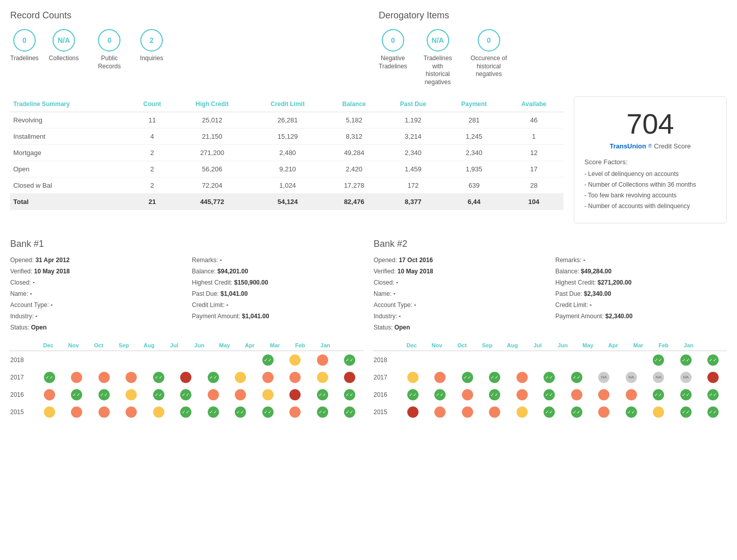 The height and width of the screenshot is (560, 737). What do you see at coordinates (212, 202) in the screenshot?
I see `table-cell: 445,772` at bounding box center [212, 202].